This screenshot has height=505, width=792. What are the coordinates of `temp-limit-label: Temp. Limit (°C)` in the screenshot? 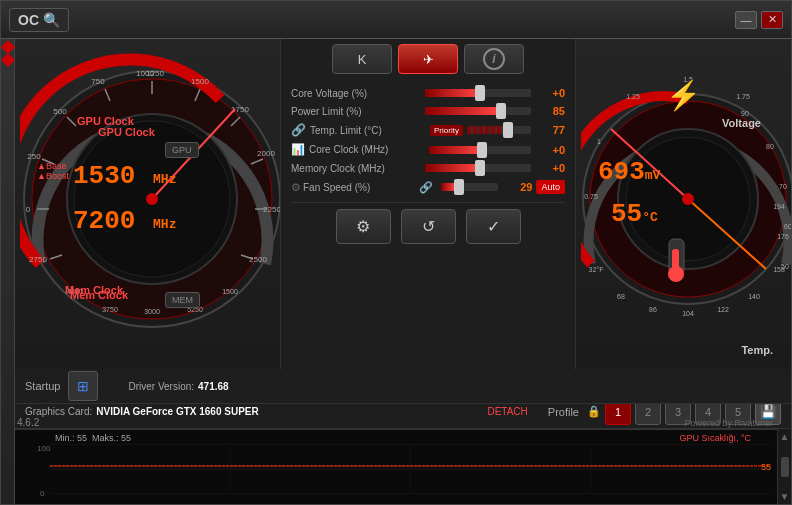 It's located at (368, 130).